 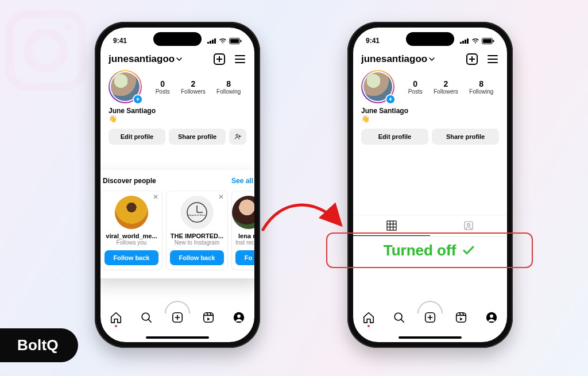 I want to click on hamburger-icon, so click(x=240, y=59).